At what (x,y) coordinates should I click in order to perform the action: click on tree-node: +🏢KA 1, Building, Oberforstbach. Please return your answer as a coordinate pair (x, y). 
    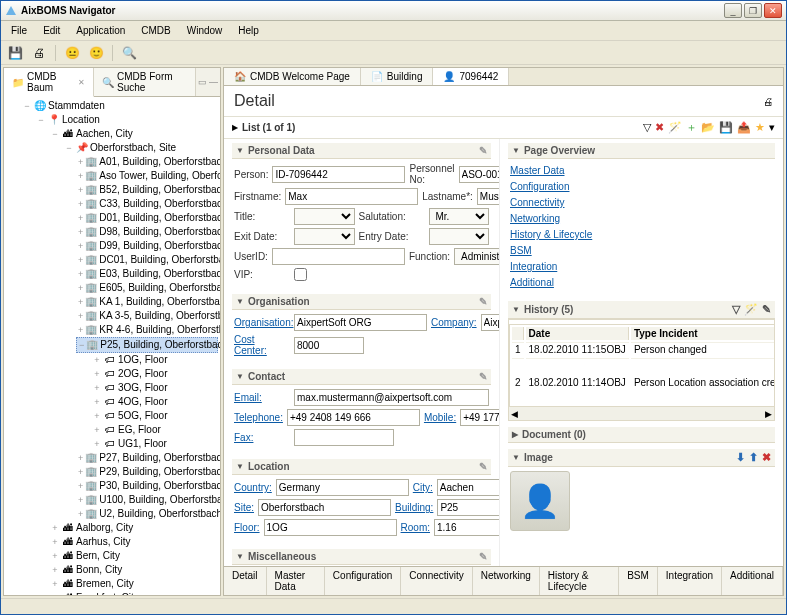
    Looking at the image, I should click on (147, 302).